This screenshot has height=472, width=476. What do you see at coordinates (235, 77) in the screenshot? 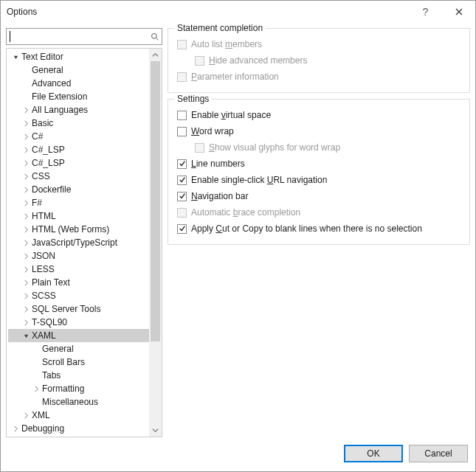
I see `checkbox-label: Parameter information` at bounding box center [235, 77].